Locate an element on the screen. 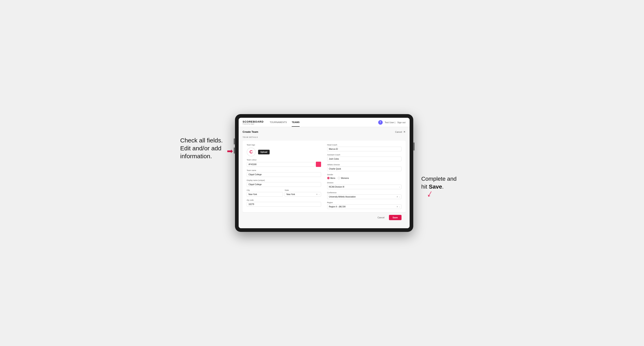 Image resolution: width=644 pixels, height=346 pixels. state-chevron-icon: ⌄ is located at coordinates (319, 194).